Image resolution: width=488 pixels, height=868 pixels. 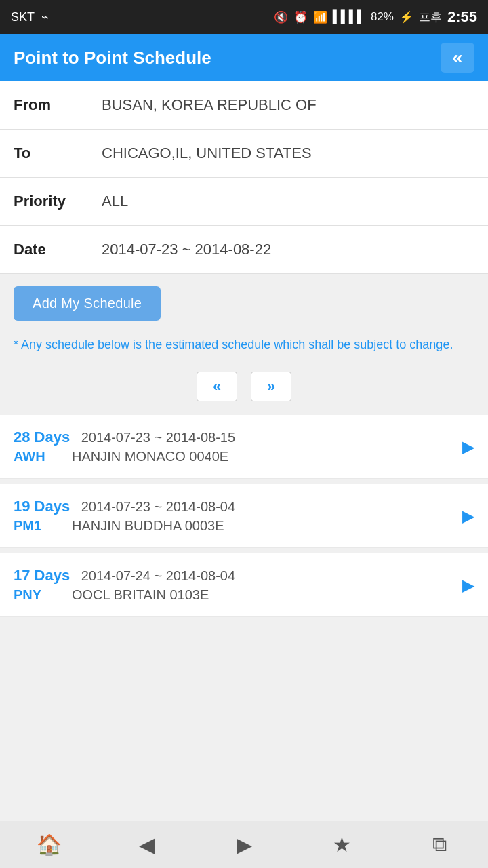 I want to click on windows-button: ⧉, so click(x=439, y=845).